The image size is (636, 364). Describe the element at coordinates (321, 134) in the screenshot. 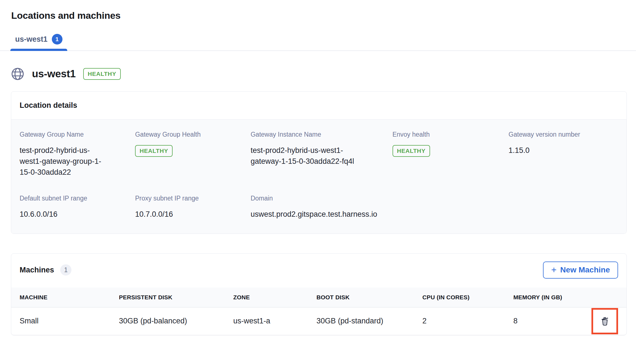

I see `field-label: Gateway Instance Name` at that location.